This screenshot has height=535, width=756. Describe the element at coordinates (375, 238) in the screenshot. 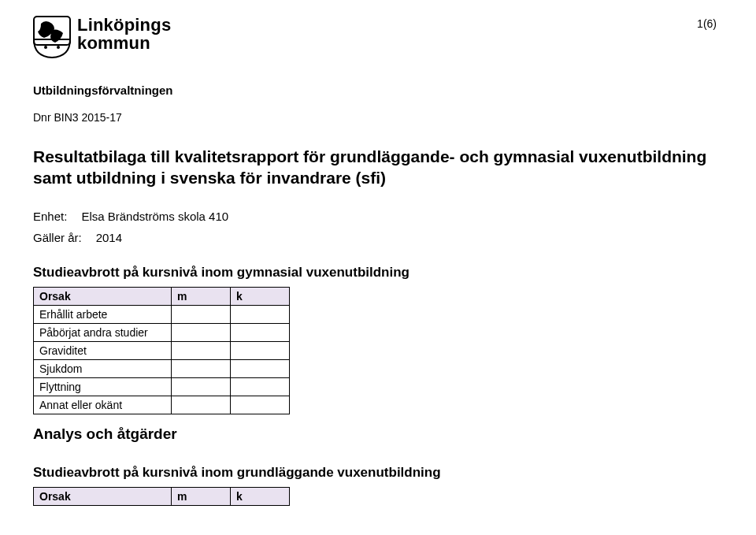

I see `galler-row: Gäller år: 2014` at that location.